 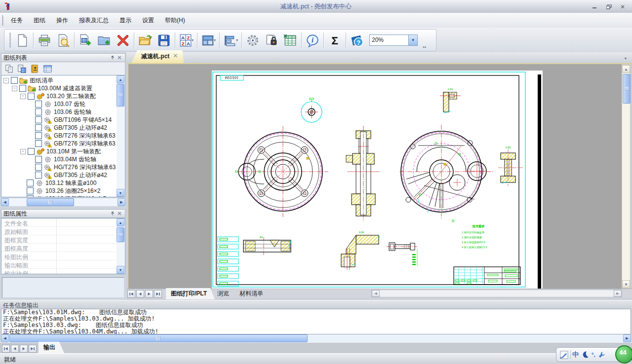 What do you see at coordinates (63, 264) in the screenshot?
I see `property-row: 输出幅面` at bounding box center [63, 264].